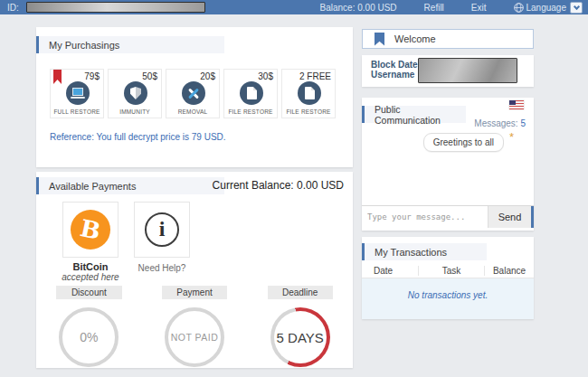 This screenshot has height=377, width=588. Describe the element at coordinates (294, 7) in the screenshot. I see `top-bar: ID: Balance: 0.00 USD Refill Exit Langua…` at that location.